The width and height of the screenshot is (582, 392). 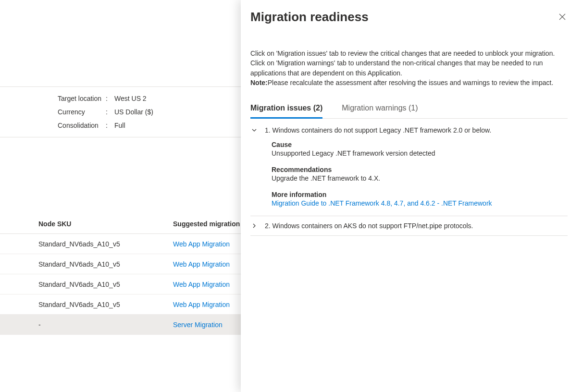 I want to click on issue-item: 2. Windows containers on AKS do not supp…, so click(x=409, y=226).